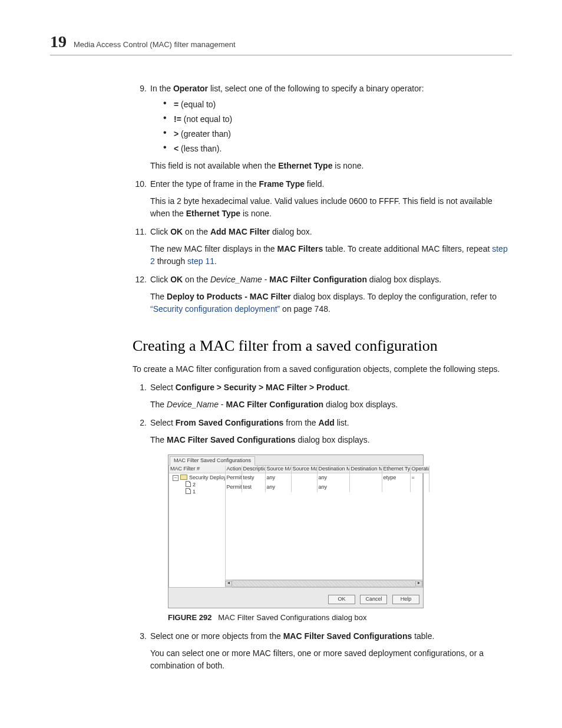  Describe the element at coordinates (194, 492) in the screenshot. I see `tree-item-1: 1` at that location.